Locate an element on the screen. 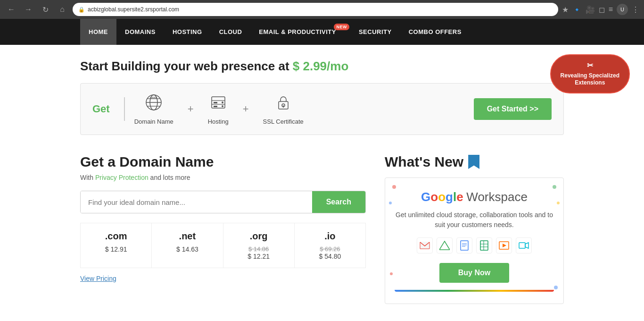  product-domain-label: Domain Name is located at coordinates (154, 122).